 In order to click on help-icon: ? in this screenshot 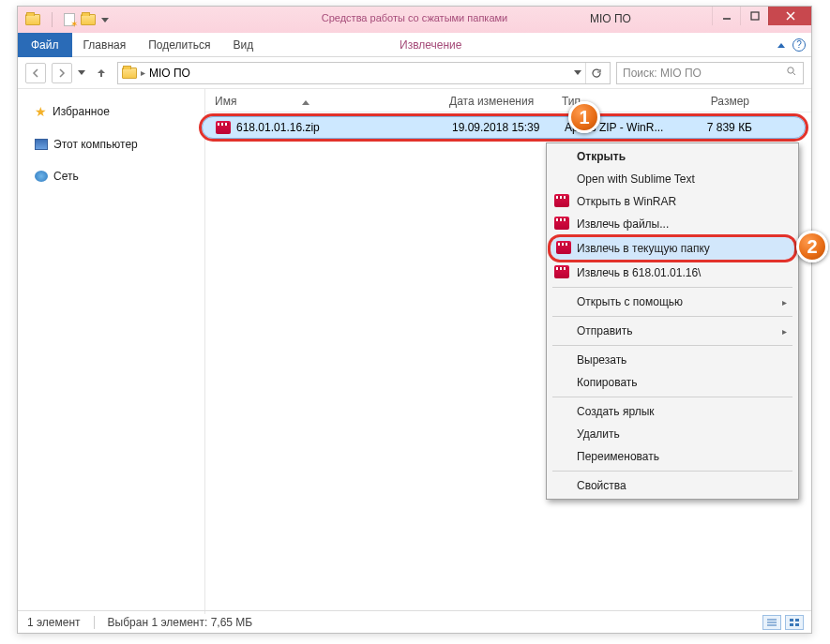, I will do `click(799, 45)`.